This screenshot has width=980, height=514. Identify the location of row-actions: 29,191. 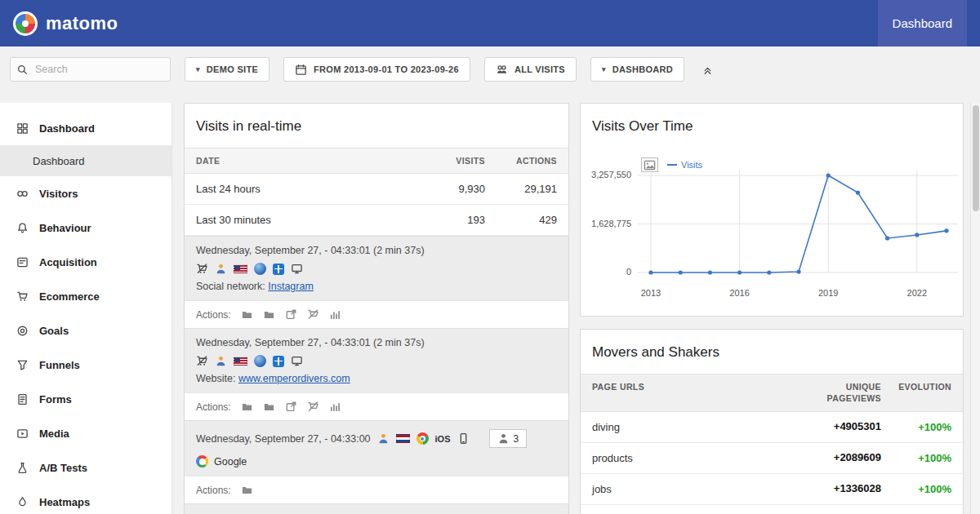
(521, 189).